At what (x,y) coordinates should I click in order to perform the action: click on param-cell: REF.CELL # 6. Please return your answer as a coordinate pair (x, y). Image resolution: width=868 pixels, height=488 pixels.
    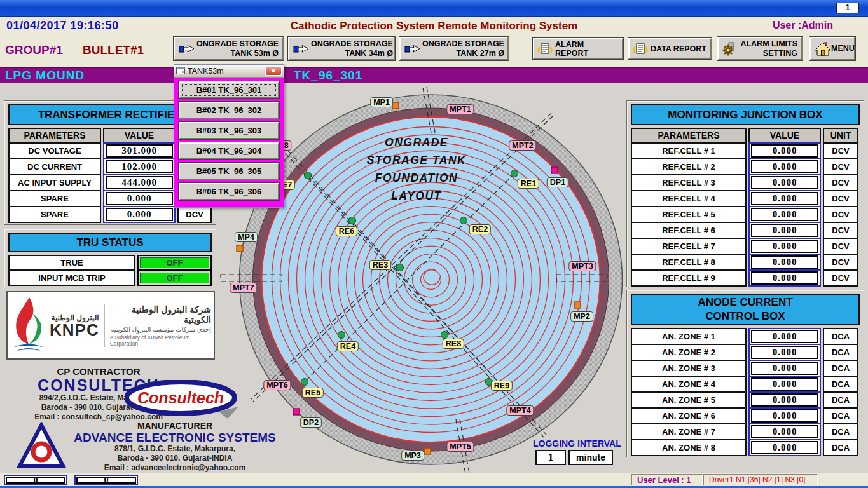
    Looking at the image, I should click on (689, 230).